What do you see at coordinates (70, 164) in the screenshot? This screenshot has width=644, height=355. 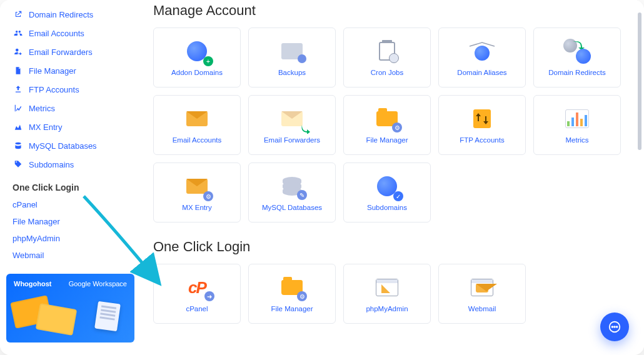 I see `sidebar-item-subdomains: Subdomains` at bounding box center [70, 164].